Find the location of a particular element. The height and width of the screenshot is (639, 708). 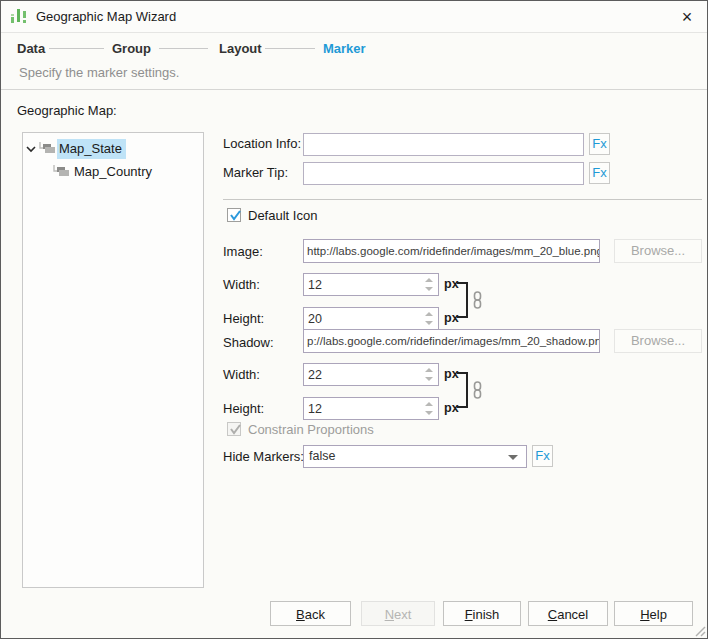

back-button: Back is located at coordinates (310, 614).